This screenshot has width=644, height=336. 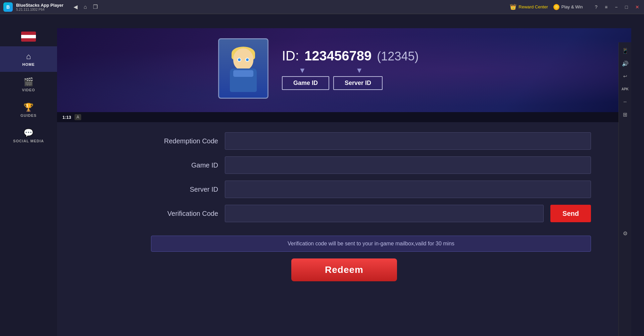 What do you see at coordinates (627, 7) in the screenshot?
I see `maximize-icon: □` at bounding box center [627, 7].